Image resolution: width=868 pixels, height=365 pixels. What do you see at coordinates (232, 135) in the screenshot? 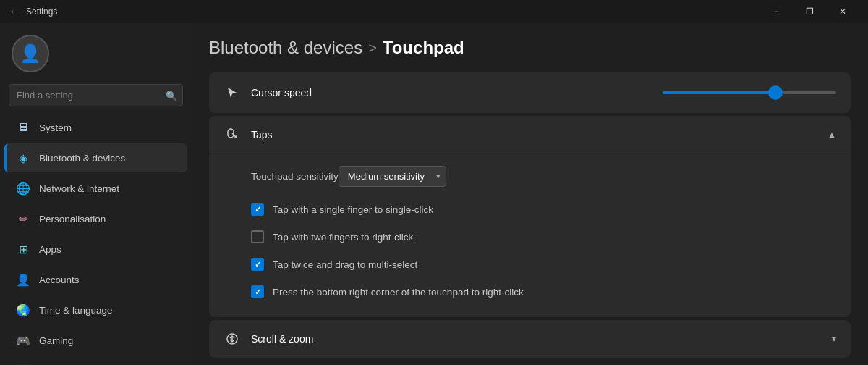
I see `taps-icon` at bounding box center [232, 135].